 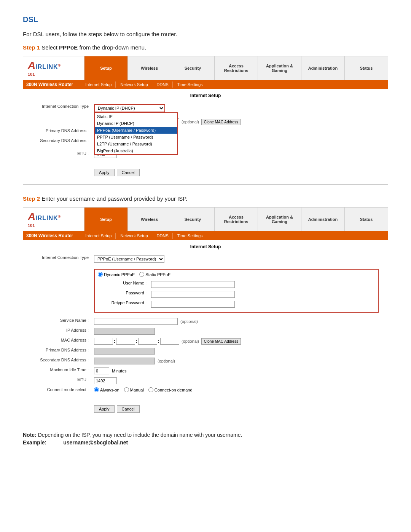 What do you see at coordinates (163, 85) in the screenshot?
I see `subnav-ddns-1: DDNS` at bounding box center [163, 85].